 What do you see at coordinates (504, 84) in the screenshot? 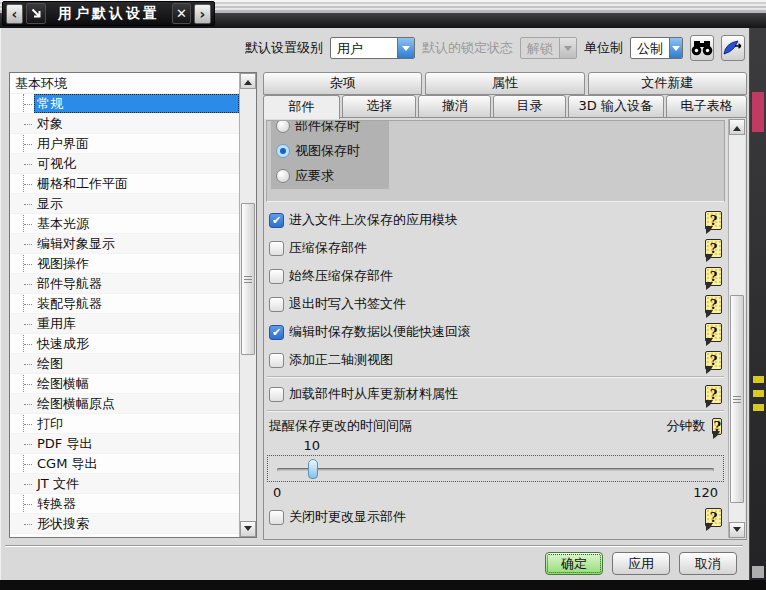
I see `tab: 属性` at bounding box center [504, 84].